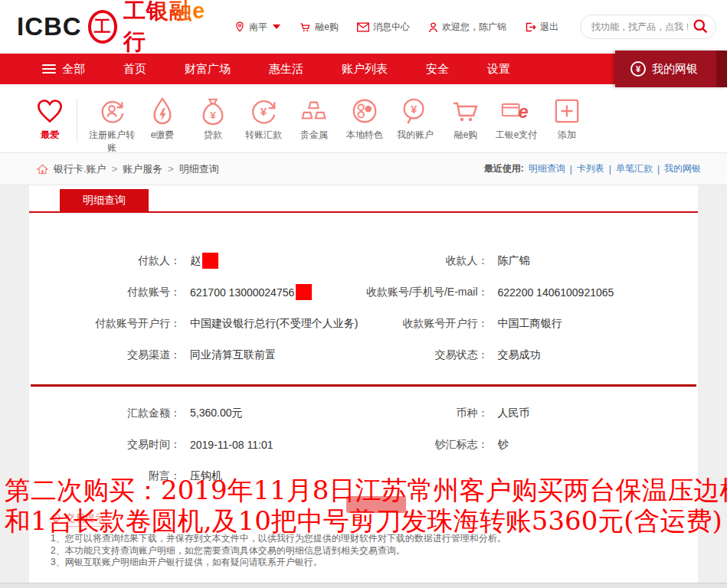 This screenshot has width=727, height=588. Describe the element at coordinates (128, 169) in the screenshot. I see `breadcrumb: 银行卡.账户 > 账户服务 > 明细查询` at that location.